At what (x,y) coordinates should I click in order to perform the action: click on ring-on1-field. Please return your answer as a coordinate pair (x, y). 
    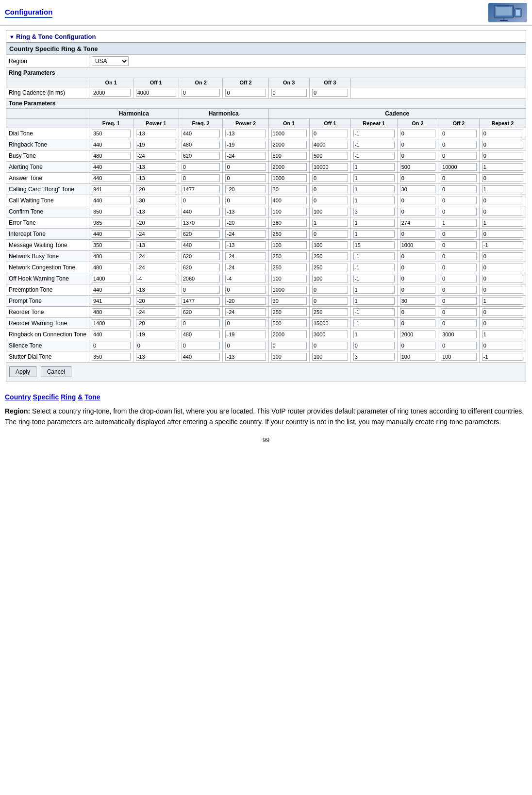
    Looking at the image, I should click on (111, 93).